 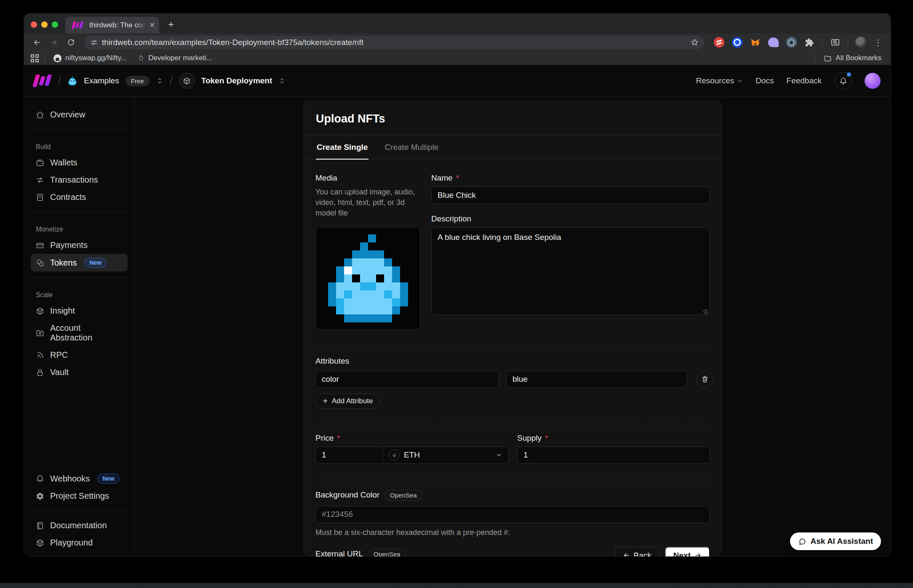 I want to click on back-button: Back, so click(x=637, y=551).